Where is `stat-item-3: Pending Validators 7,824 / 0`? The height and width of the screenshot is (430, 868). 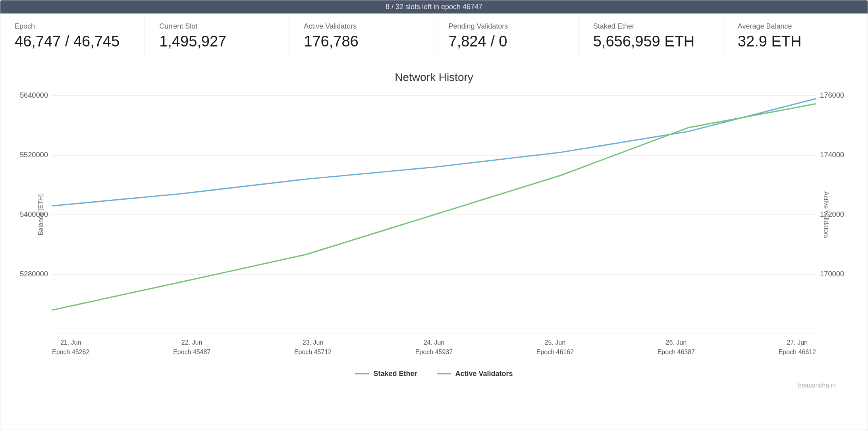
stat-item-3: Pending Validators 7,824 / 0 is located at coordinates (507, 36).